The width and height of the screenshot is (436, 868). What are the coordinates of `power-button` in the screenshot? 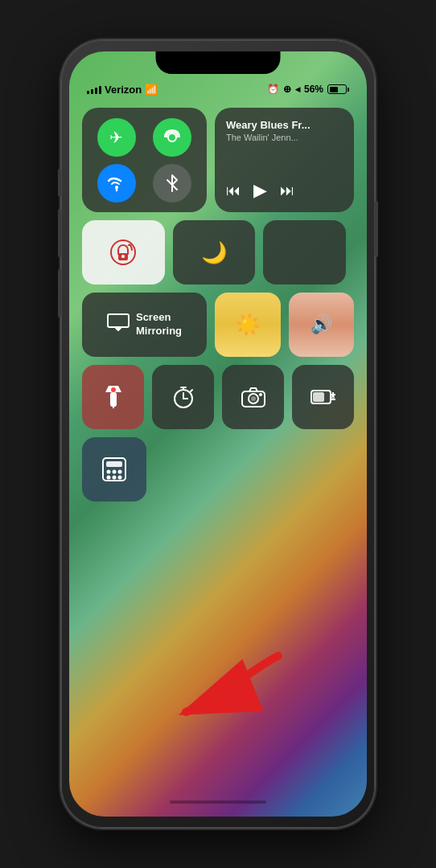 It's located at (376, 229).